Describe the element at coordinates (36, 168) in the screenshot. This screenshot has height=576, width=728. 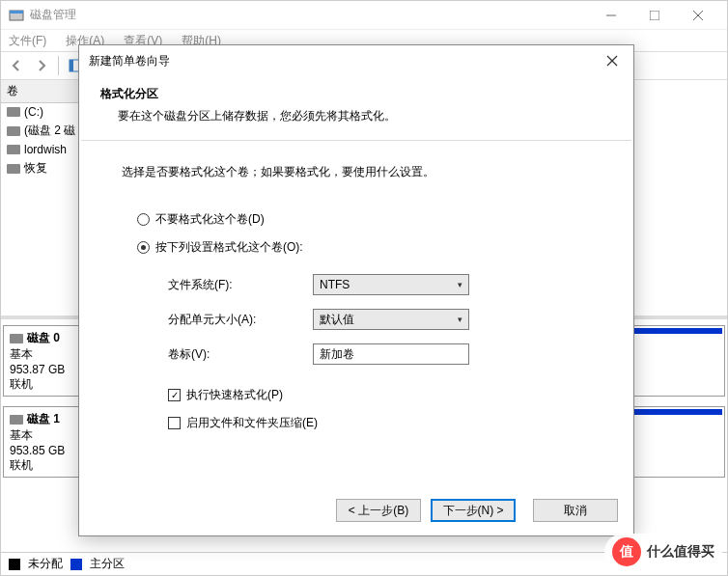
I see `volume-label: 恢复` at that location.